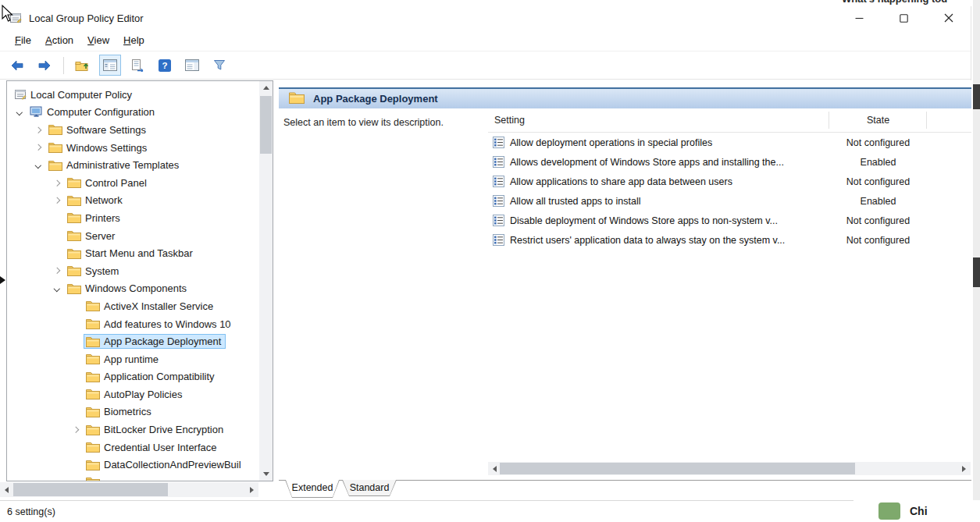  I want to click on filter-button, so click(219, 66).